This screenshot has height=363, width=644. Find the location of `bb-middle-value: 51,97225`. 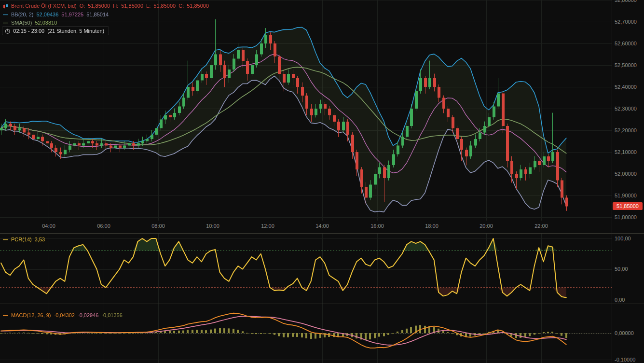

bb-middle-value: 51,97225 is located at coordinates (72, 14).